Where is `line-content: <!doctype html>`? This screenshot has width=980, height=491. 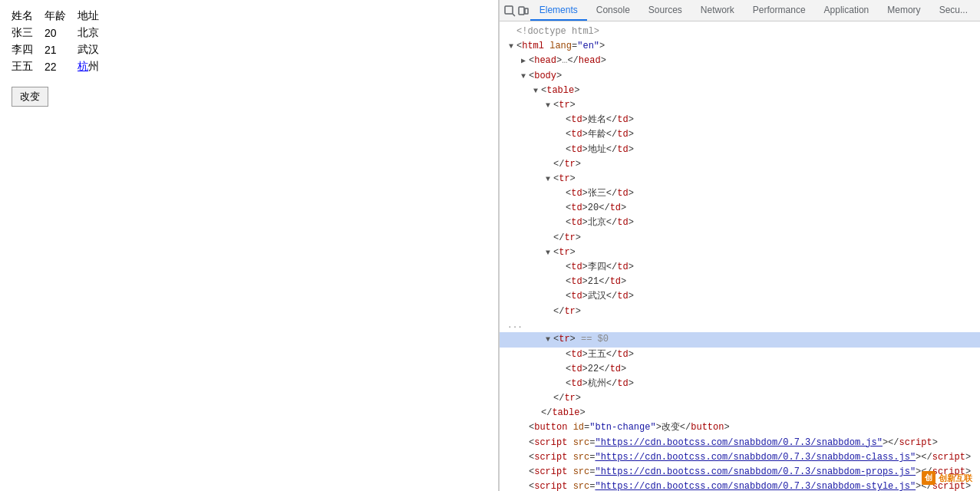 line-content: <!doctype html> is located at coordinates (558, 31).